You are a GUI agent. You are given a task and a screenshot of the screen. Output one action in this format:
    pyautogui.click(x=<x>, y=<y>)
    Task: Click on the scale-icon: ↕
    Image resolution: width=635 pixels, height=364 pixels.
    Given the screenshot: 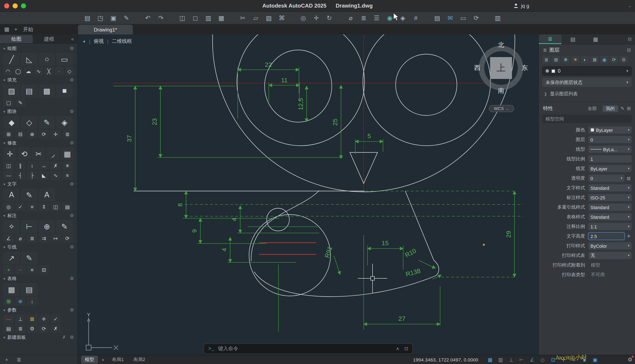 What is the action you would take?
    pyautogui.click(x=32, y=166)
    